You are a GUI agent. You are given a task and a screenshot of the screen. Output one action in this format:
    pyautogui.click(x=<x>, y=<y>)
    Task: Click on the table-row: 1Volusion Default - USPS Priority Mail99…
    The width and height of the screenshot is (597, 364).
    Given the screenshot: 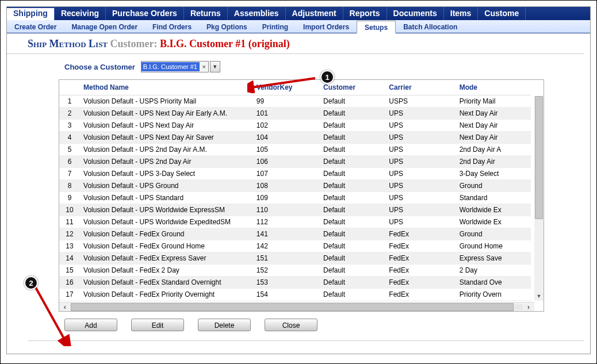 What is the action you would take?
    pyautogui.click(x=295, y=101)
    